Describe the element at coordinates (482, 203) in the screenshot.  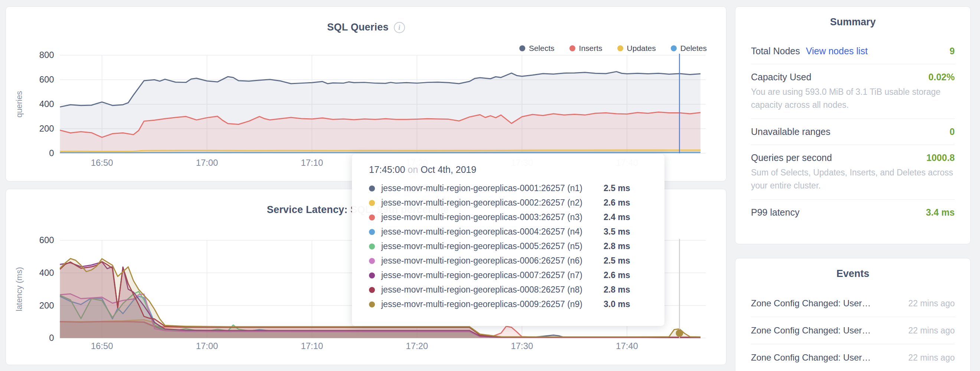
I see `node-name: jesse-movr-multi-region-georeplicas-0002…` at that location.